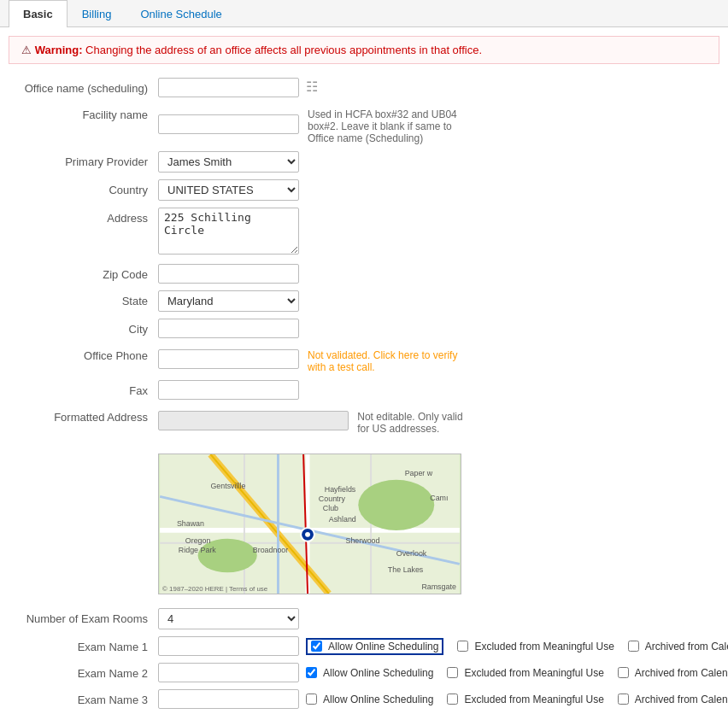 The image size is (728, 714). Describe the element at coordinates (229, 699) in the screenshot. I see `exam-name-3-input: Exam 3` at that location.